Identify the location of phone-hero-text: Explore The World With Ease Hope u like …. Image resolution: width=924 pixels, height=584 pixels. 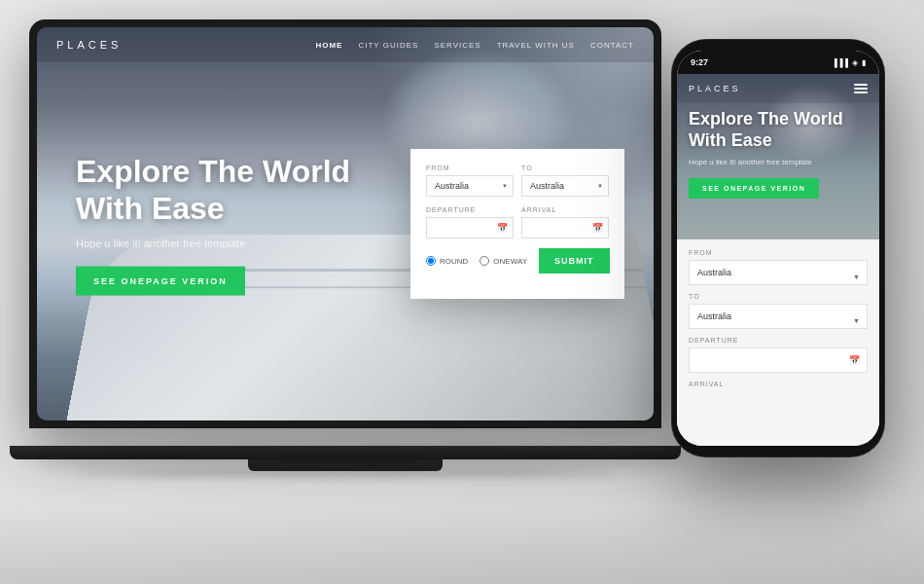
(778, 154).